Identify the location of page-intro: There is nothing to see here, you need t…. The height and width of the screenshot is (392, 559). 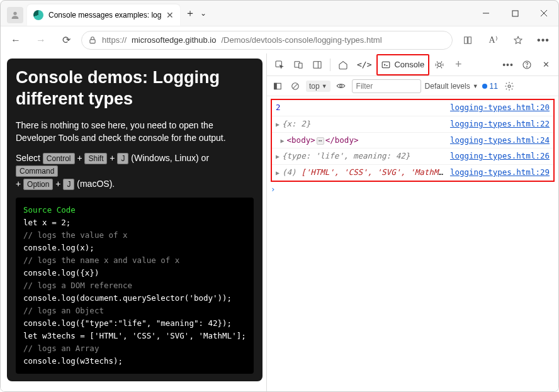
(135, 132).